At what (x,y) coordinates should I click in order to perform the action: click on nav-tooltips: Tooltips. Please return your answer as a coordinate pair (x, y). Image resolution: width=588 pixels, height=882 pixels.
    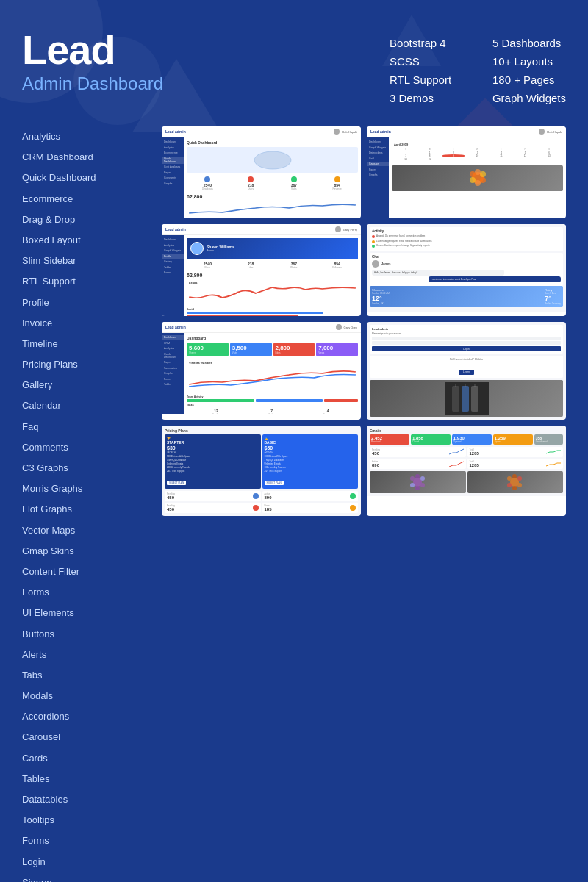
    Looking at the image, I should click on (85, 820).